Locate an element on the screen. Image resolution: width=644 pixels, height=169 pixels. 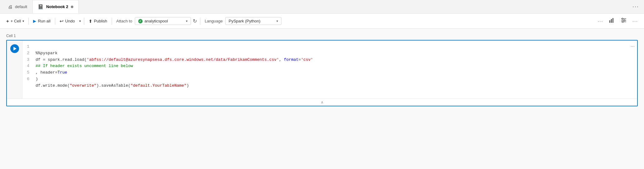
add-cell-label: + Cell is located at coordinates (16, 21).